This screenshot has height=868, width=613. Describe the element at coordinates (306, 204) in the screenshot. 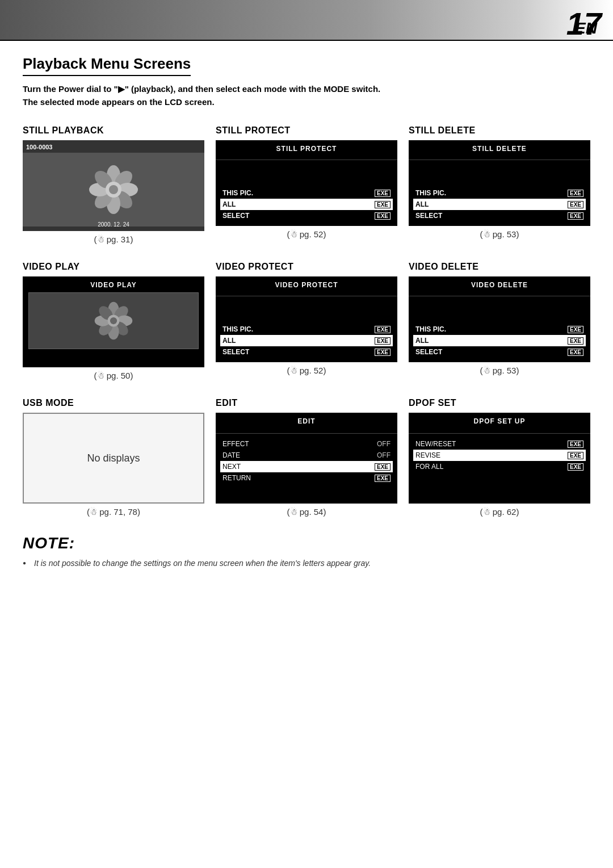

I see `still-protect-row-1: ALL EXE` at that location.